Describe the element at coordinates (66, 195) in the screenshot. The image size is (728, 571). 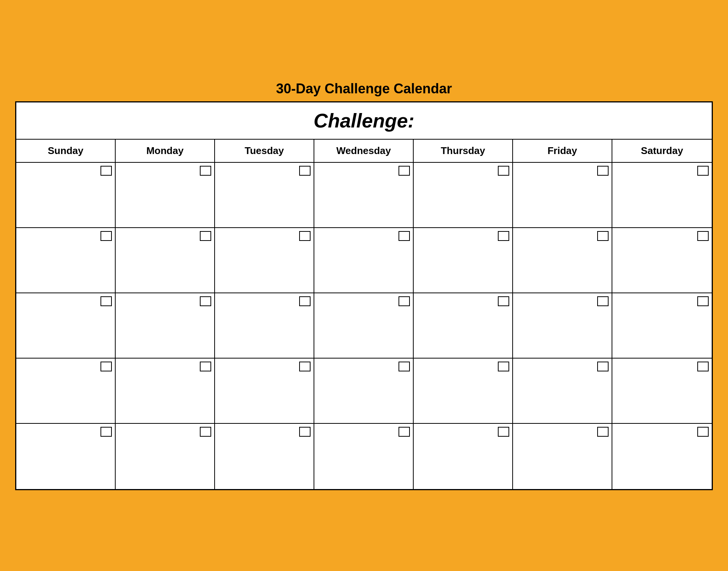
I see `calendar-cell-w1d1` at that location.